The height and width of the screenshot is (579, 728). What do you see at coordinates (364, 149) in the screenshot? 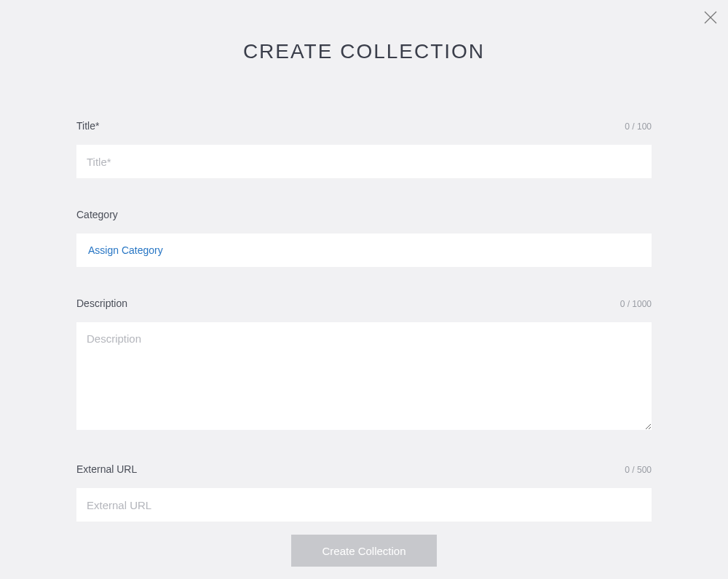
I see `title-field-group: Title* 0 / 100` at bounding box center [364, 149].